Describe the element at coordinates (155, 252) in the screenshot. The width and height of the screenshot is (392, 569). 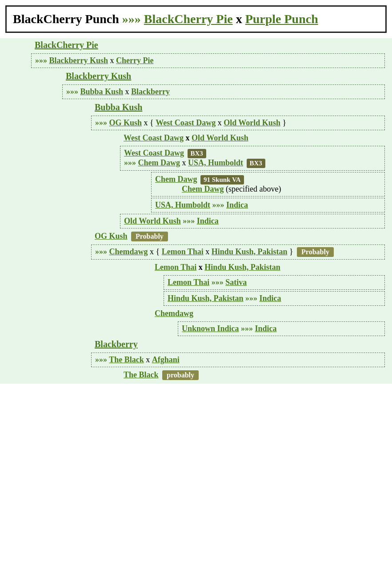
I see `ogk-x: x {` at that location.